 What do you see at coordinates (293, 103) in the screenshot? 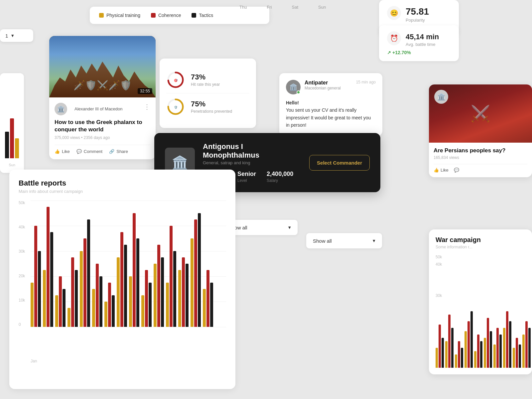
I see `greeting: Hello!` at bounding box center [293, 103].